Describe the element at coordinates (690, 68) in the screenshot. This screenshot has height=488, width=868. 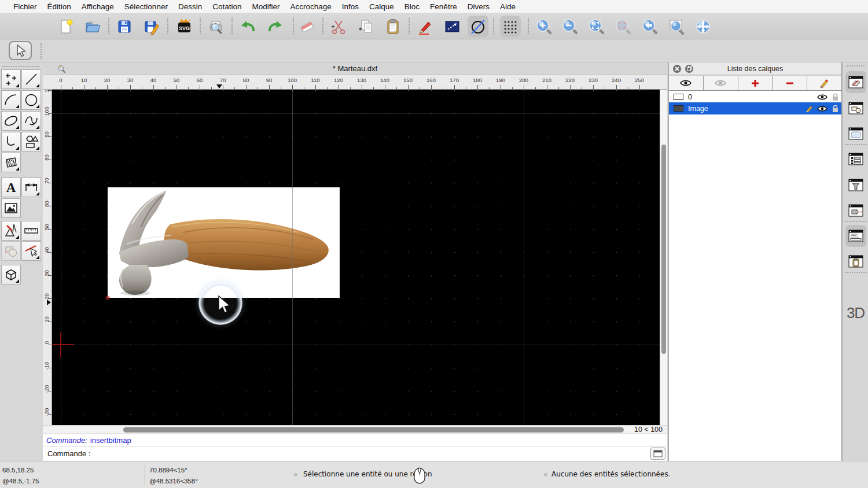
I see `float-window-icon` at that location.